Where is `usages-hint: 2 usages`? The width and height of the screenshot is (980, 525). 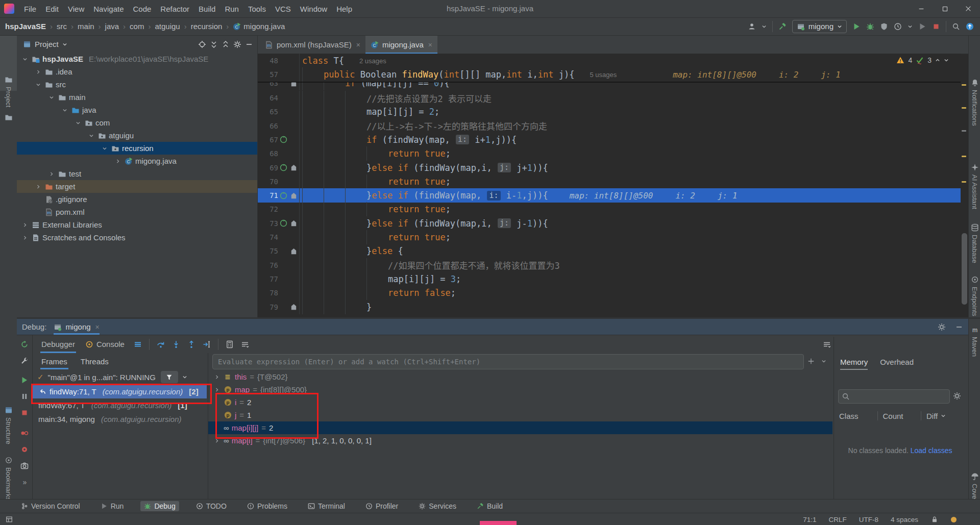
usages-hint: 2 usages is located at coordinates (373, 61).